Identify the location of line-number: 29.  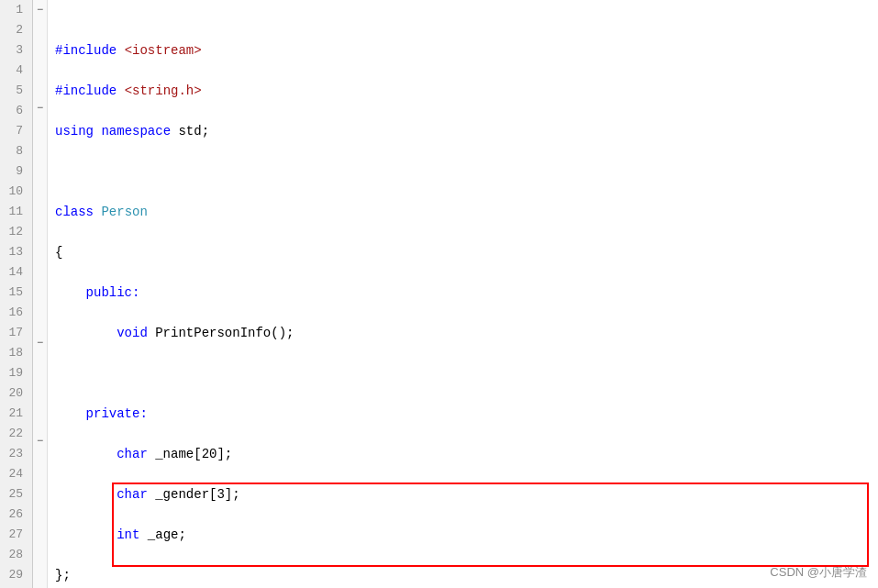
(17, 575).